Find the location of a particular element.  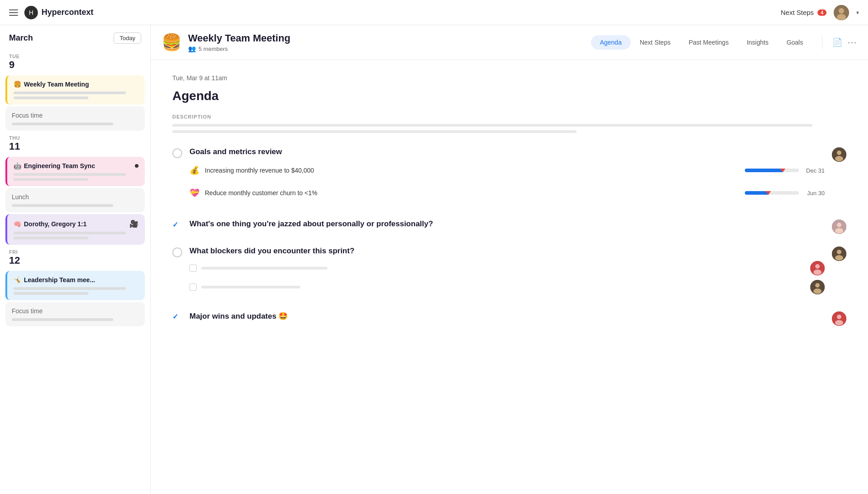

nav-right: Next Steps 4 ▾ is located at coordinates (820, 13).